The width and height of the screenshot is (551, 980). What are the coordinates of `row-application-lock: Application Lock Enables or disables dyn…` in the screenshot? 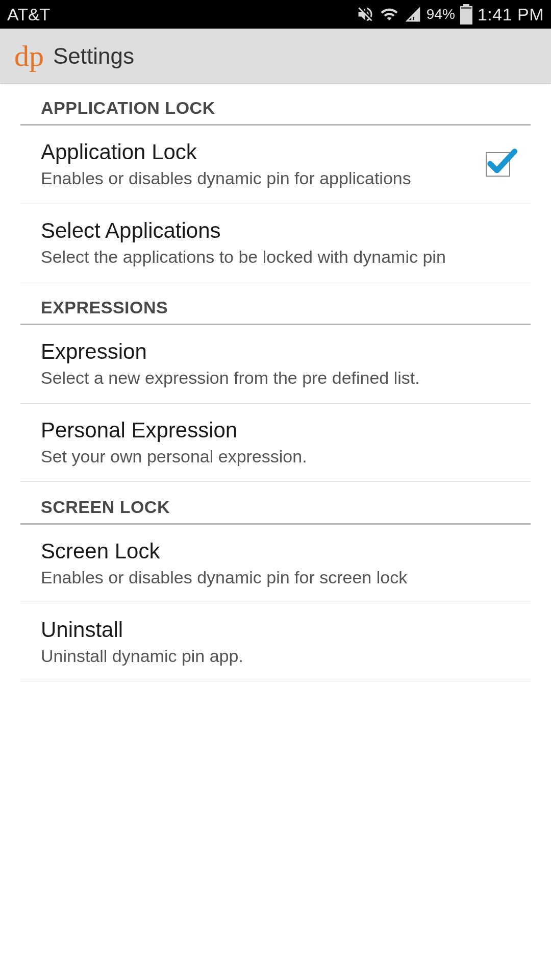 It's located at (276, 165).